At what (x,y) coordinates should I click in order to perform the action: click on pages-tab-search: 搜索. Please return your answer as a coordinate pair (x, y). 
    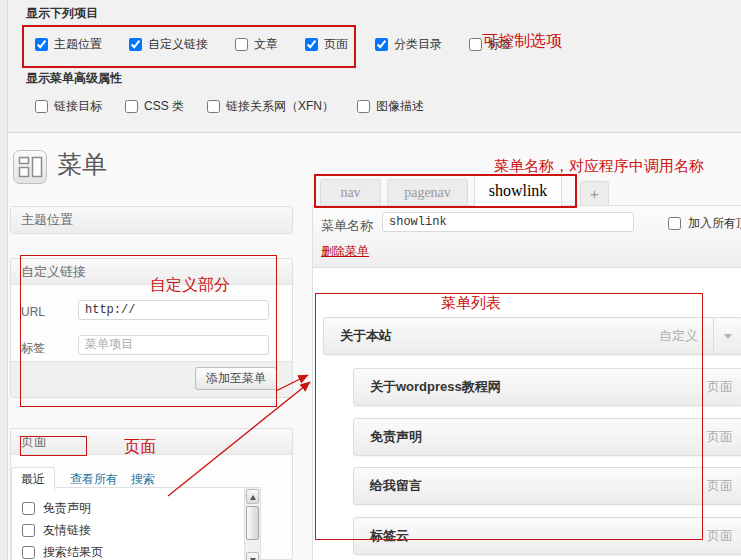
    Looking at the image, I should click on (143, 480).